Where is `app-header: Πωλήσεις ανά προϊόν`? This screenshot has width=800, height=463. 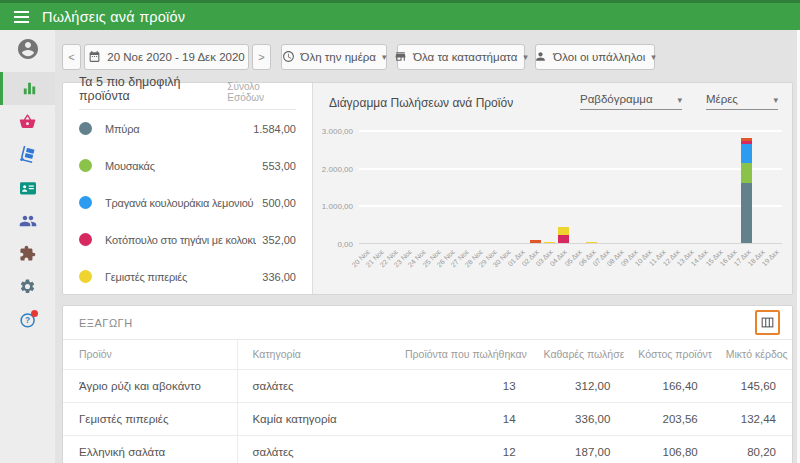
app-header: Πωλήσεις ανά προϊόν is located at coordinates (400, 15).